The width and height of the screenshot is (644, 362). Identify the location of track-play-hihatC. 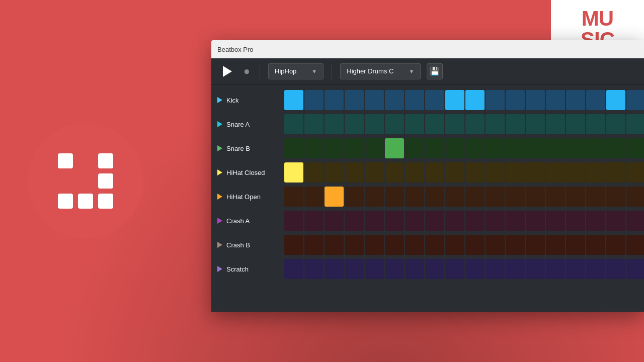
(220, 172).